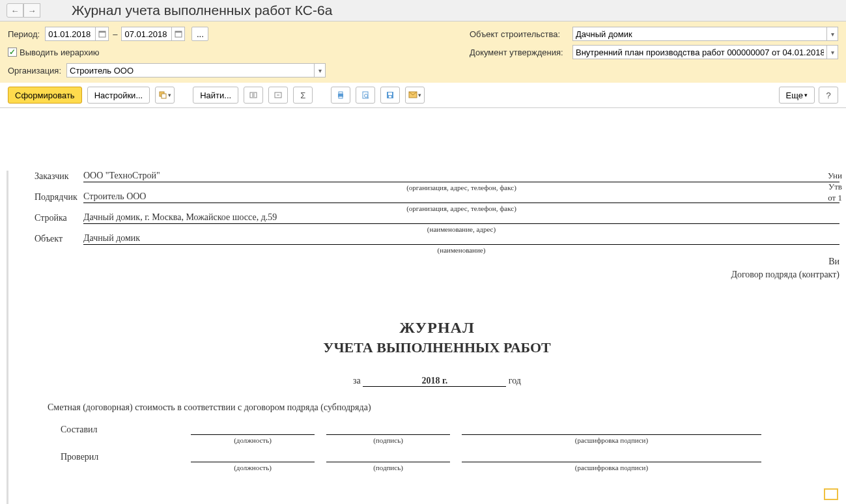  Describe the element at coordinates (388, 429) in the screenshot. I see `compiled-signature-slot` at that location.